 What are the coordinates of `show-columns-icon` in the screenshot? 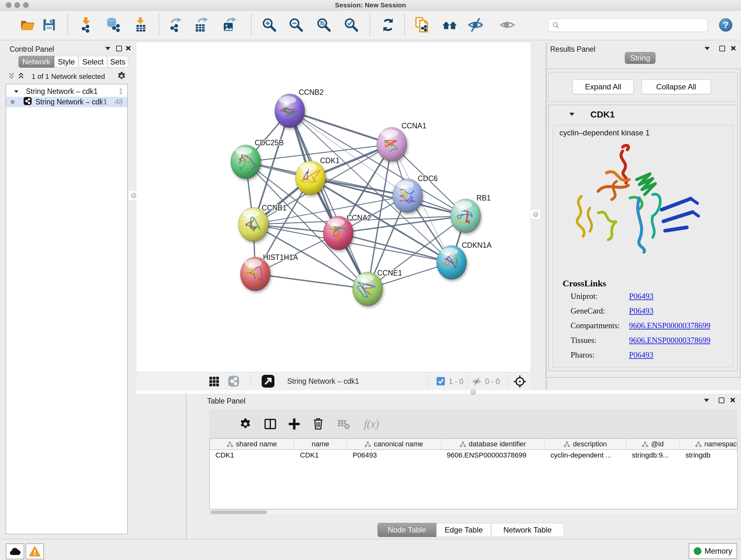 It's located at (270, 424).